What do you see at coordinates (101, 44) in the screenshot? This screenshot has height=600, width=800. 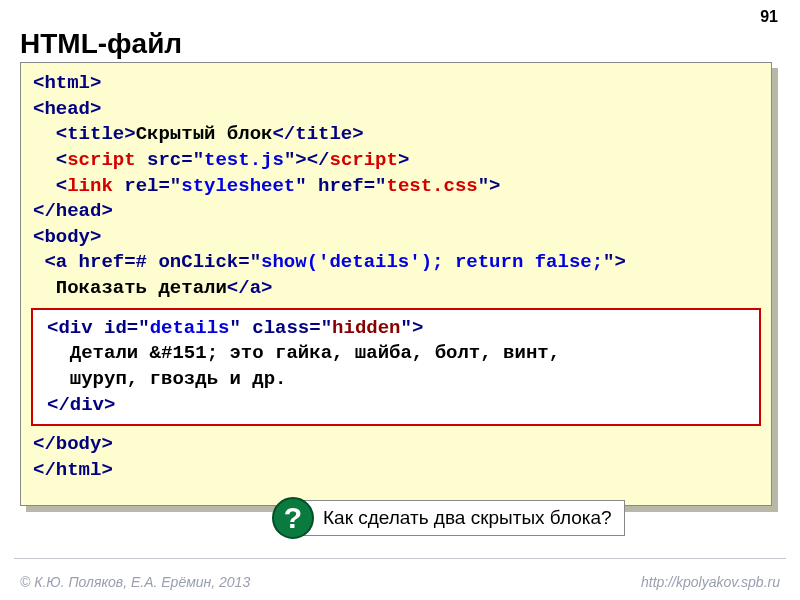 I see `page-title: HTML-файл` at bounding box center [101, 44].